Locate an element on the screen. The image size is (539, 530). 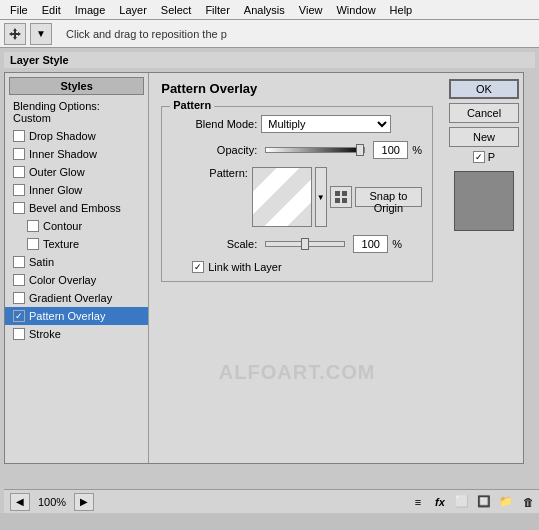
menu-help: Help is located at coordinates (402, 10).